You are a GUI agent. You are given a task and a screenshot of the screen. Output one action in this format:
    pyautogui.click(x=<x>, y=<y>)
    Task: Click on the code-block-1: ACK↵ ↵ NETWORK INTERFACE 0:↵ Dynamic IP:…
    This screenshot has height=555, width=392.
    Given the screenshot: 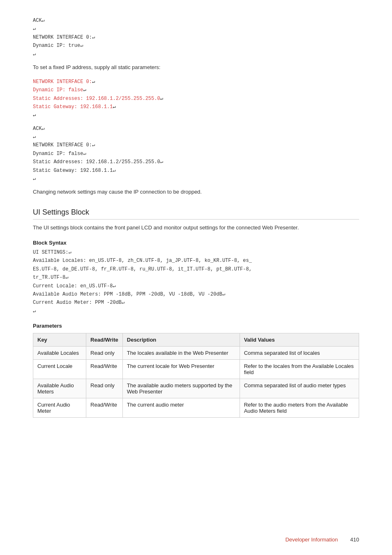 What is the action you would take?
    pyautogui.click(x=196, y=37)
    